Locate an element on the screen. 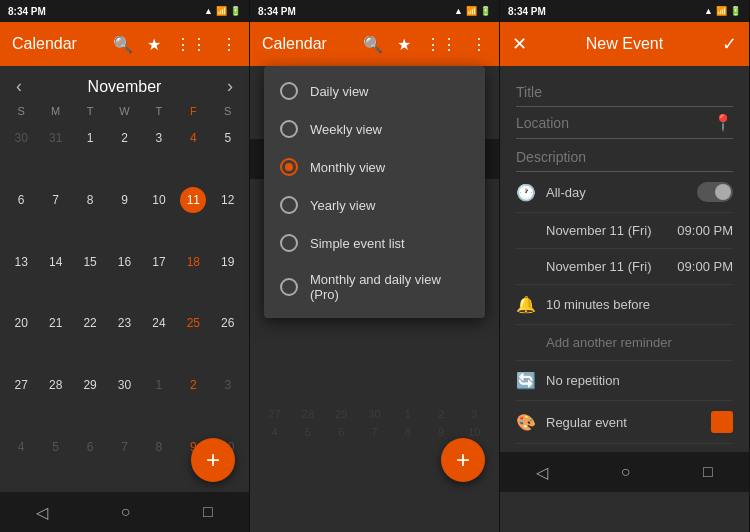  calendar-nav-1: ‹ November › is located at coordinates (124, 84).